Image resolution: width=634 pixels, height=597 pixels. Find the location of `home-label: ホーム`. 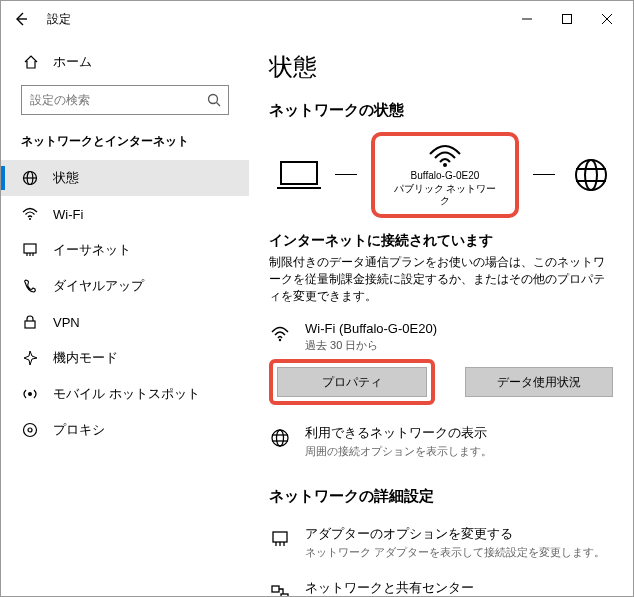

home-label: ホーム is located at coordinates (72, 62).